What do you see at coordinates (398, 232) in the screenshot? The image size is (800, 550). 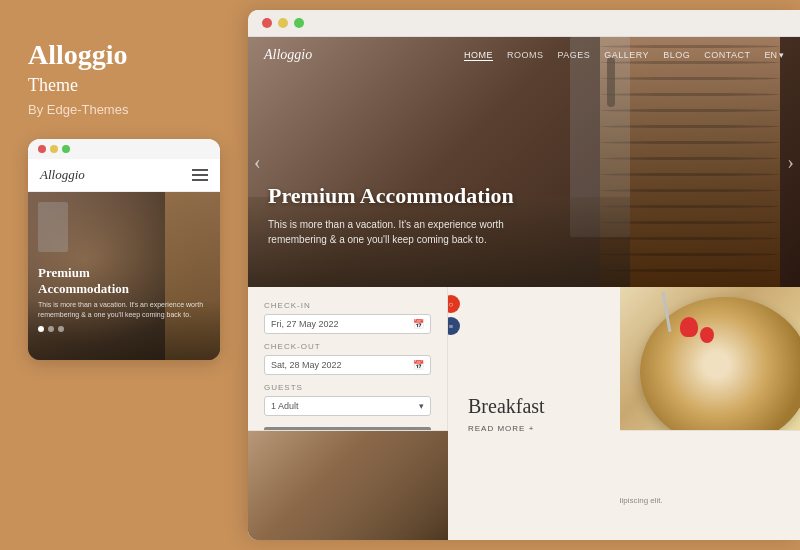 I see `site-hero-desc: This is more than a vacation. It's an ex…` at bounding box center [398, 232].